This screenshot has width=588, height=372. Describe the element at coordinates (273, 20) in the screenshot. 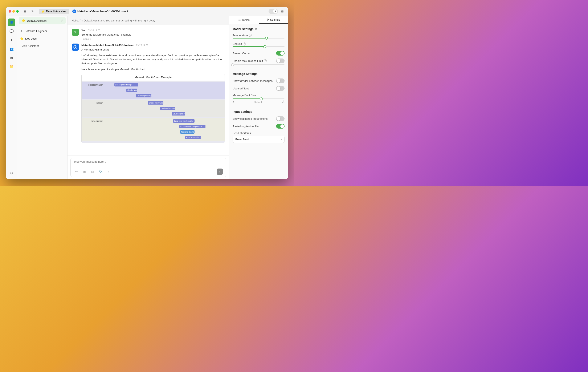

I see `tab-settings: ⚙ Settings` at that location.